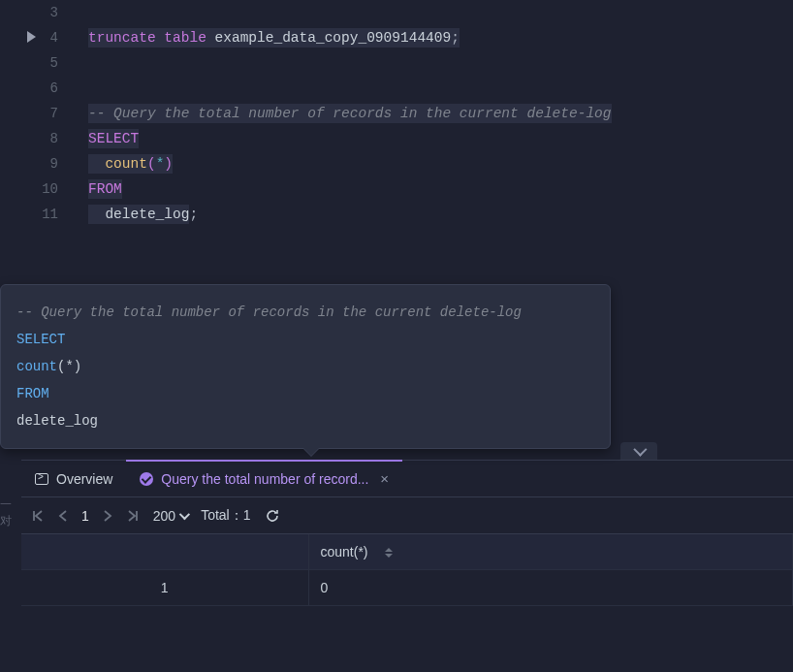 The height and width of the screenshot is (672, 793). What do you see at coordinates (432, 189) in the screenshot?
I see `code-line: FROM` at bounding box center [432, 189].